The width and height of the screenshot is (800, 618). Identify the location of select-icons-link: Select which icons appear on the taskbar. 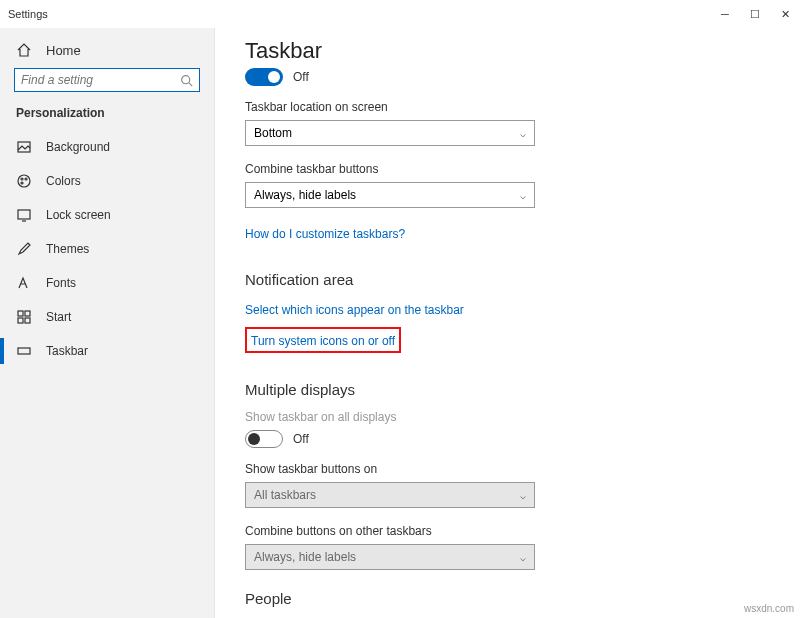
(354, 310).